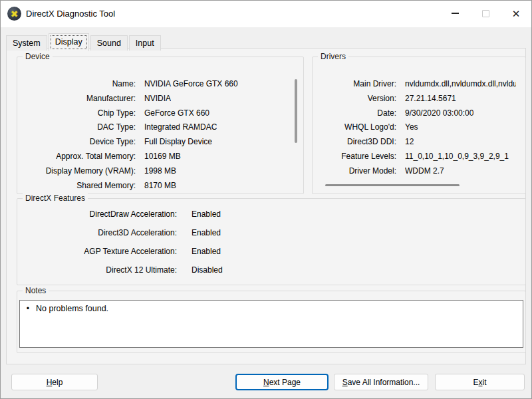 The width and height of the screenshot is (532, 399). Describe the element at coordinates (416, 116) in the screenshot. I see `info-row: Date:9/30/2020 03:00:00` at that location.